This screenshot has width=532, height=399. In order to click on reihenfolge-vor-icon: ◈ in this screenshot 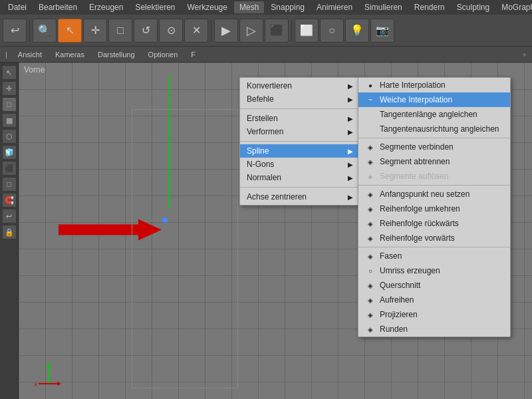, I will do `click(370, 238)`.